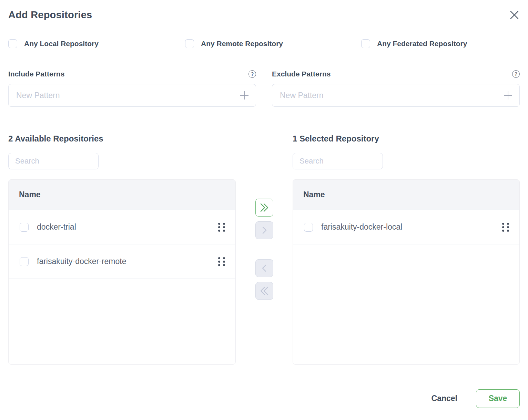  Describe the element at coordinates (132, 95) in the screenshot. I see `include-pattern-box` at that location.